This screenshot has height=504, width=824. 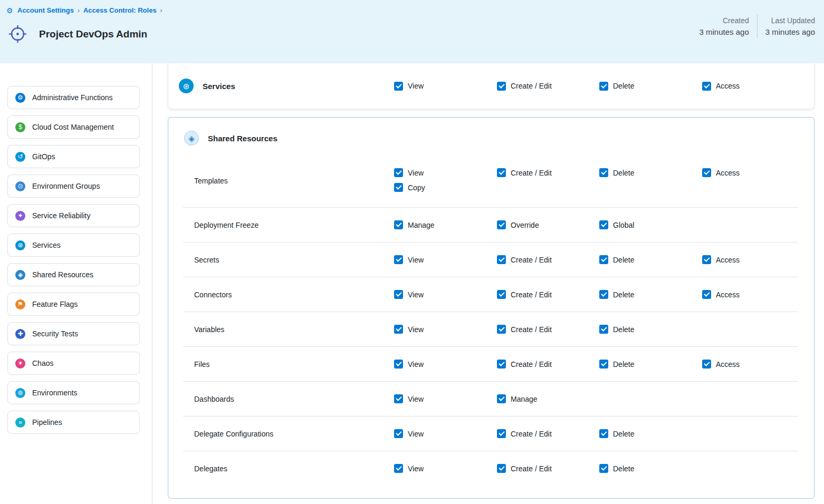 I want to click on permission-checkbox-item: Override, so click(x=548, y=225).